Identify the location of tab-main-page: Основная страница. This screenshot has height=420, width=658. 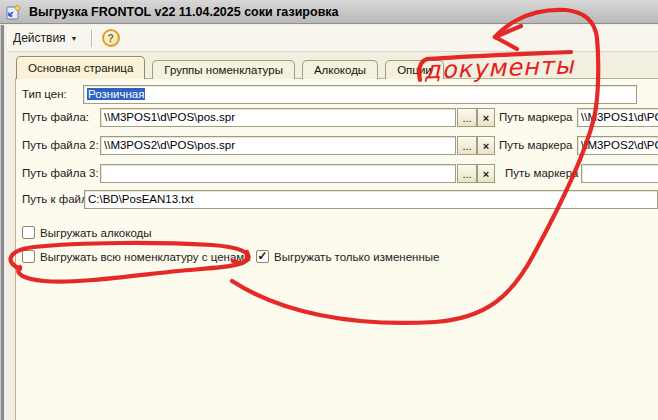
(80, 68).